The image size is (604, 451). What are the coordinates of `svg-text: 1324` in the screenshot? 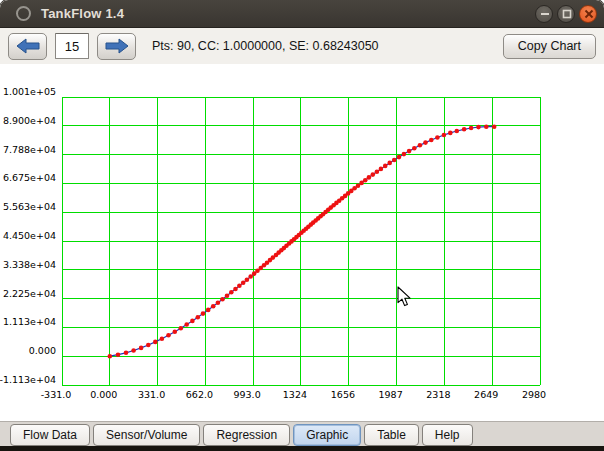 It's located at (295, 394).